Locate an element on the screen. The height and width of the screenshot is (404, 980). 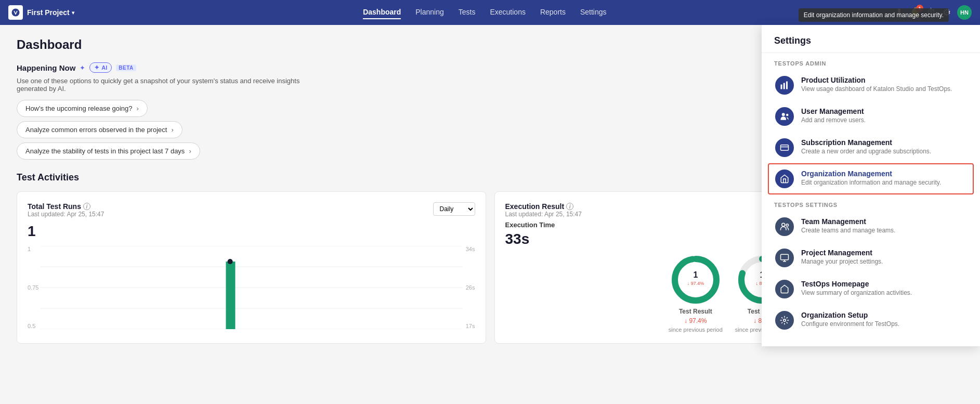
donut-test-result: 1 ↓ 97.4% Test Result ↓ 97.4% since prev… is located at coordinates (696, 293).